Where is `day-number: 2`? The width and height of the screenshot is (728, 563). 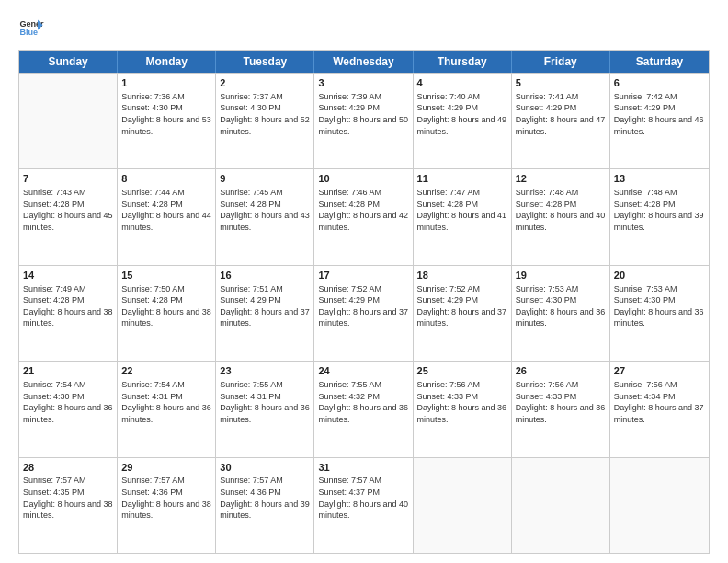
day-number: 2 is located at coordinates (265, 83).